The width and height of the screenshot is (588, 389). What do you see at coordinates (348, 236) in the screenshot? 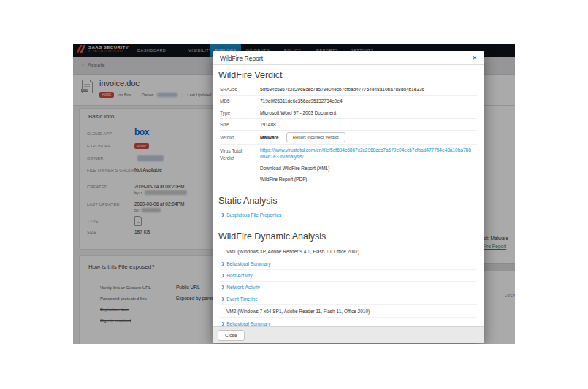
I see `dynamic-analysis-heading: WildFire Dynamic Analysis` at bounding box center [348, 236].